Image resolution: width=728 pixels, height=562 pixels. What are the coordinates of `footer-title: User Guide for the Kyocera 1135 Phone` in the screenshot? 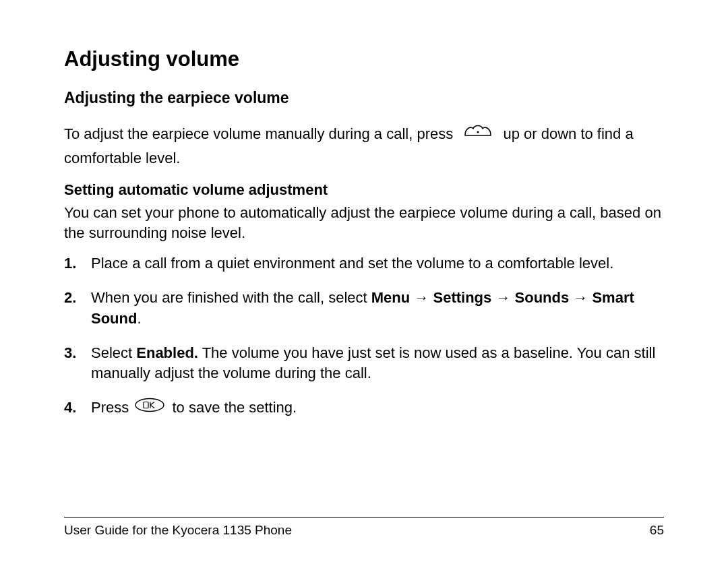 It's located at (178, 530).